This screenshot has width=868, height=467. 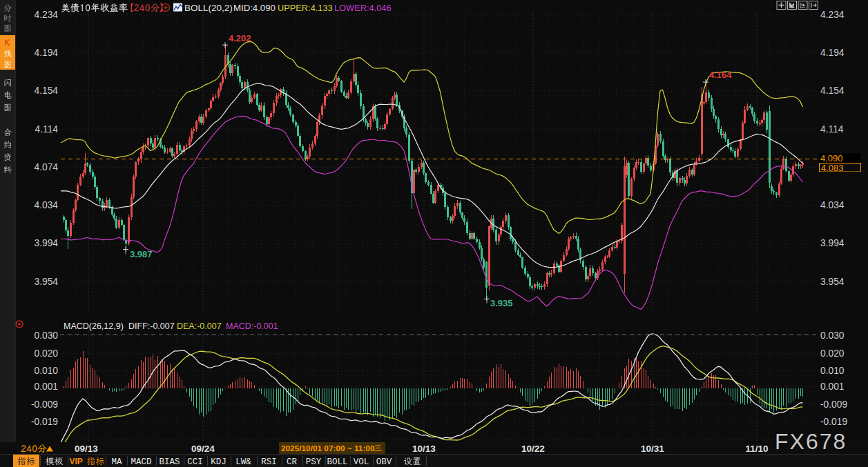 I want to click on svg-text: 3.935, so click(x=501, y=304).